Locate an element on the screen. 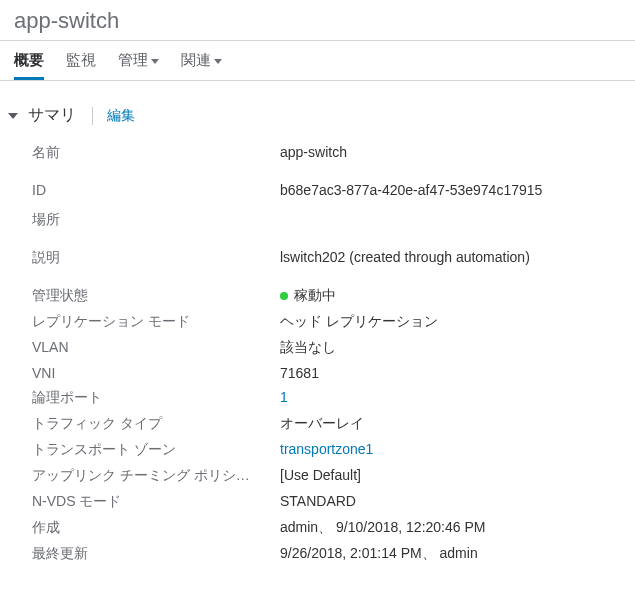 The width and height of the screenshot is (635, 607). label-description: 説明 is located at coordinates (156, 258).